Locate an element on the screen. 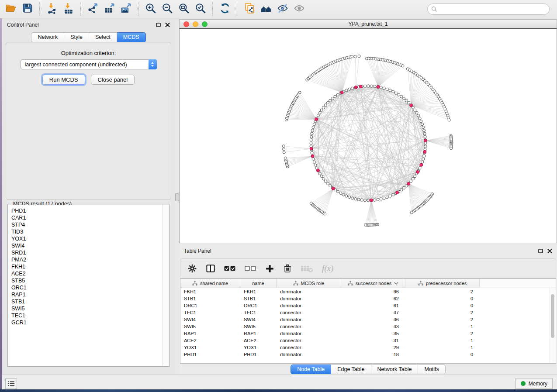 This screenshot has height=392, width=557. cell-name: TEC1 is located at coordinates (259, 313).